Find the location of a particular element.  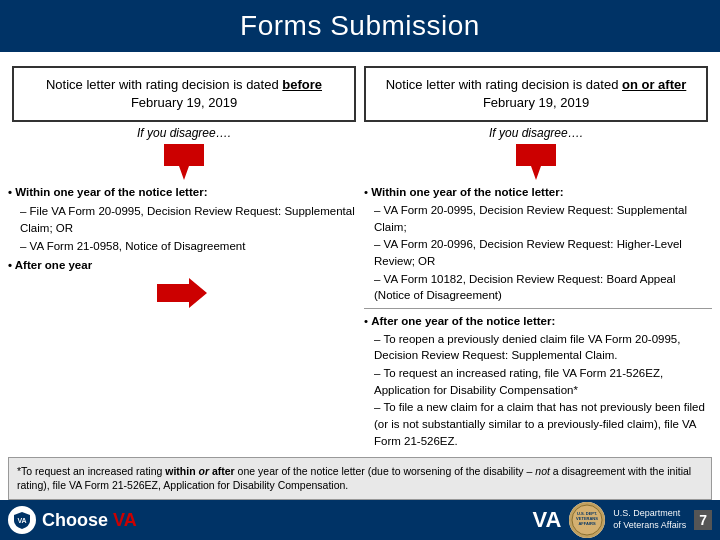

right-if-disagree: If you disagree…. is located at coordinates (536, 133).